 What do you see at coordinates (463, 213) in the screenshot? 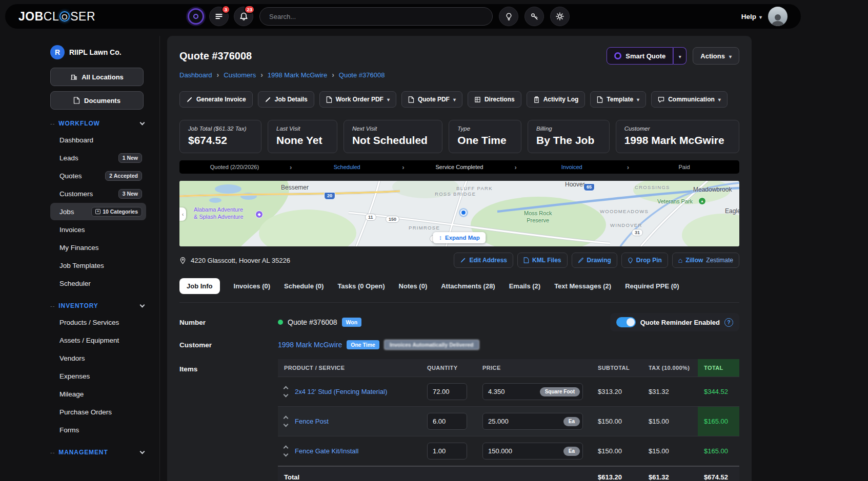
I see `map-marker` at bounding box center [463, 213].